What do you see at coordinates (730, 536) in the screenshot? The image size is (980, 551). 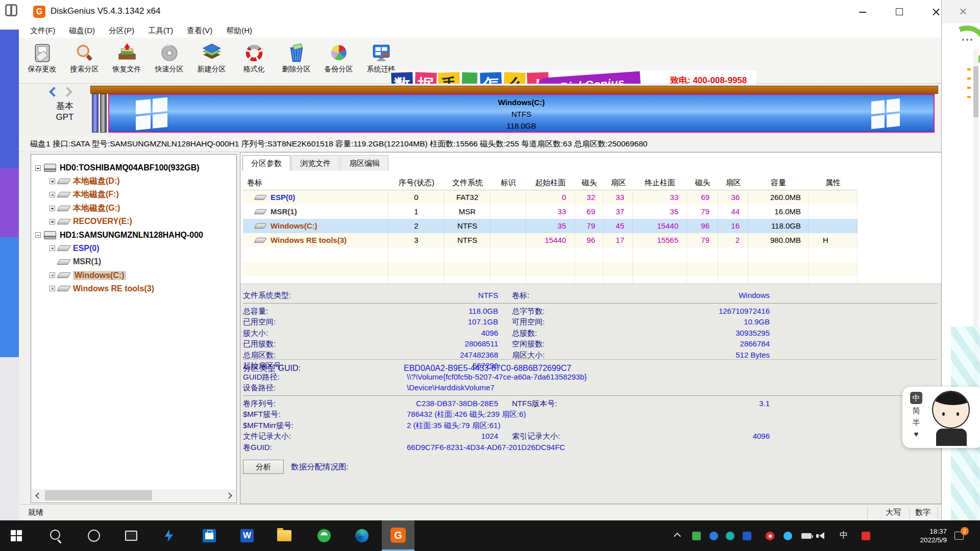 I see `tray-teal-icon` at bounding box center [730, 536].